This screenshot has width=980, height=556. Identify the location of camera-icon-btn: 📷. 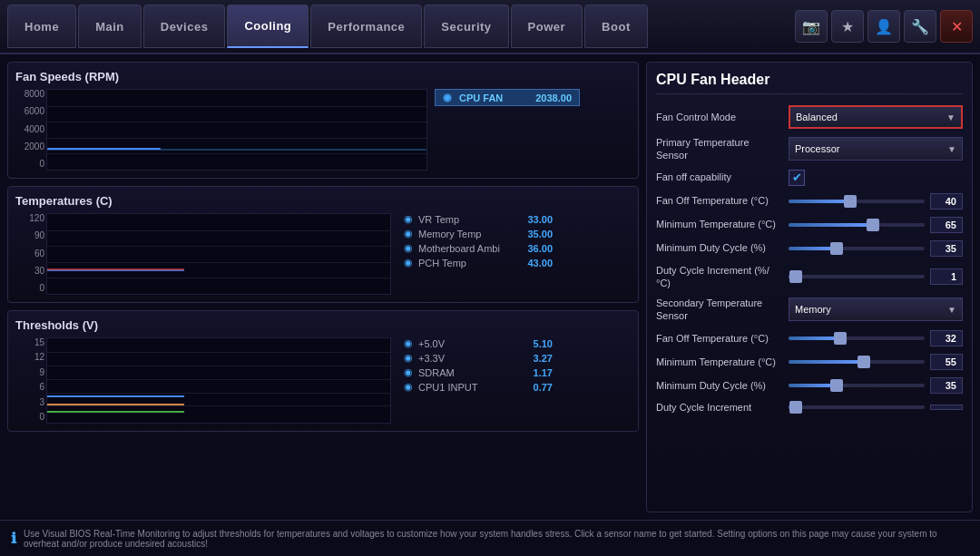
(811, 26).